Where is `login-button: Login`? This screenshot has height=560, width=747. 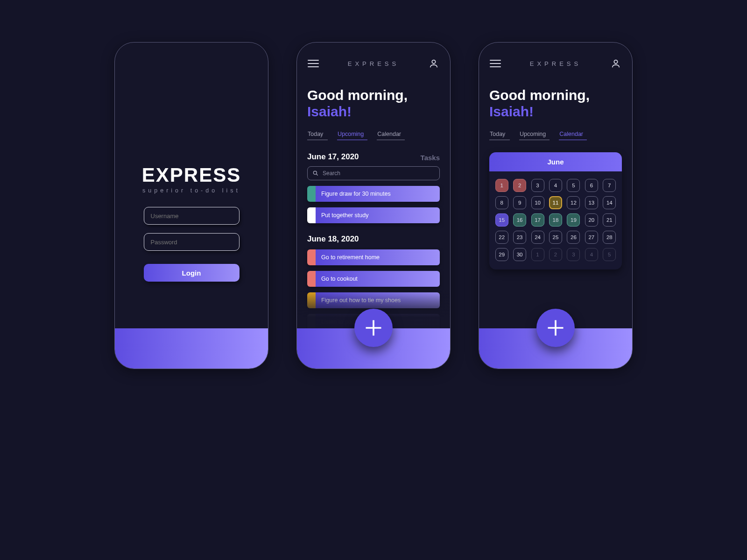 login-button: Login is located at coordinates (191, 273).